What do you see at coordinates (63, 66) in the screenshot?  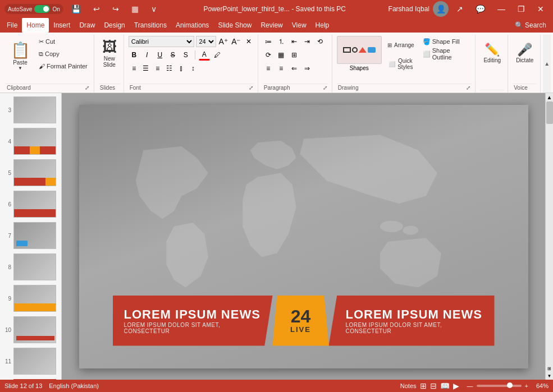 I see `format-painter-button: 🖌 Format Painter` at bounding box center [63, 66].